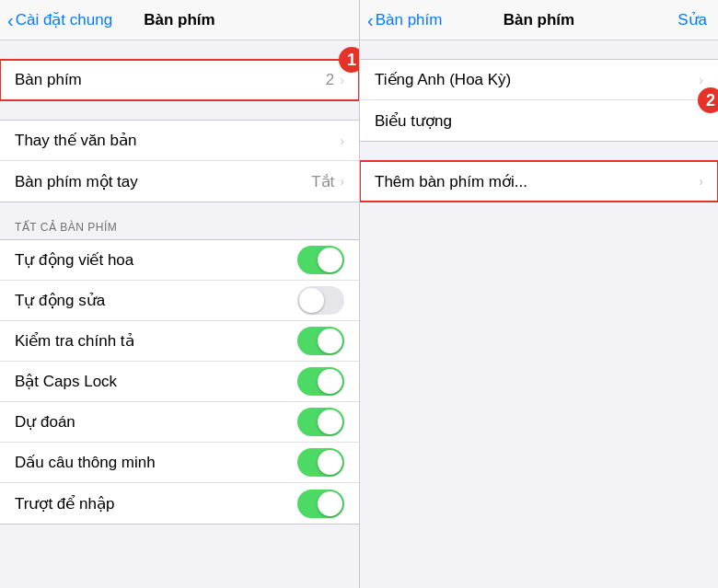  Describe the element at coordinates (539, 181) in the screenshot. I see `add-keyboard-row: Thêm bàn phím mới... ›` at that location.